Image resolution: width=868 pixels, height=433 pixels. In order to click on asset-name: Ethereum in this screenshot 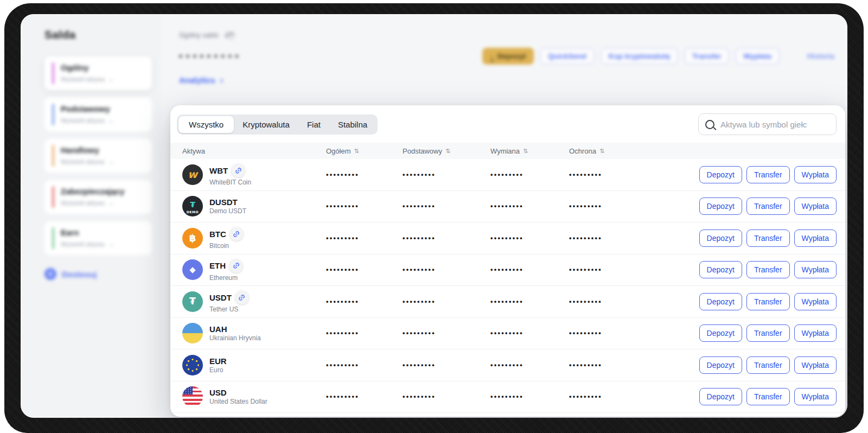, I will do `click(226, 278)`.